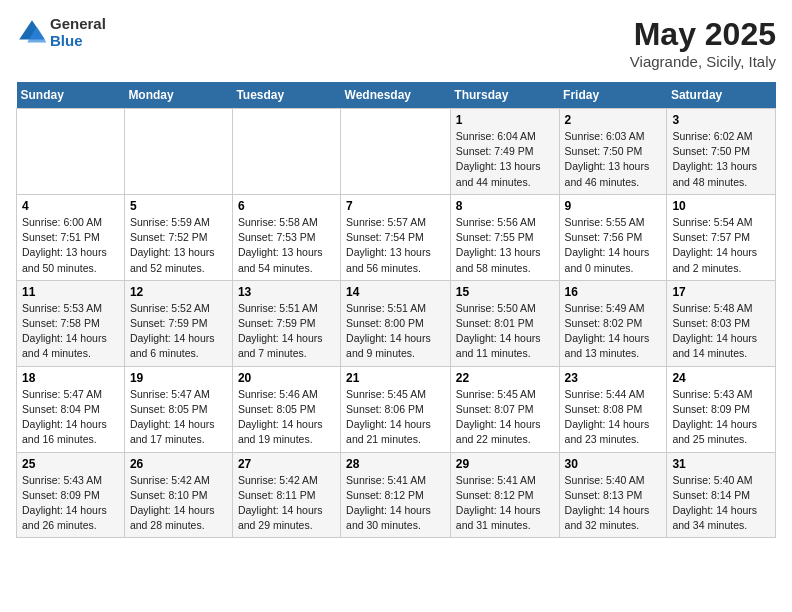 This screenshot has height=612, width=792. What do you see at coordinates (613, 96) in the screenshot?
I see `day-of-week-header: Friday` at bounding box center [613, 96].